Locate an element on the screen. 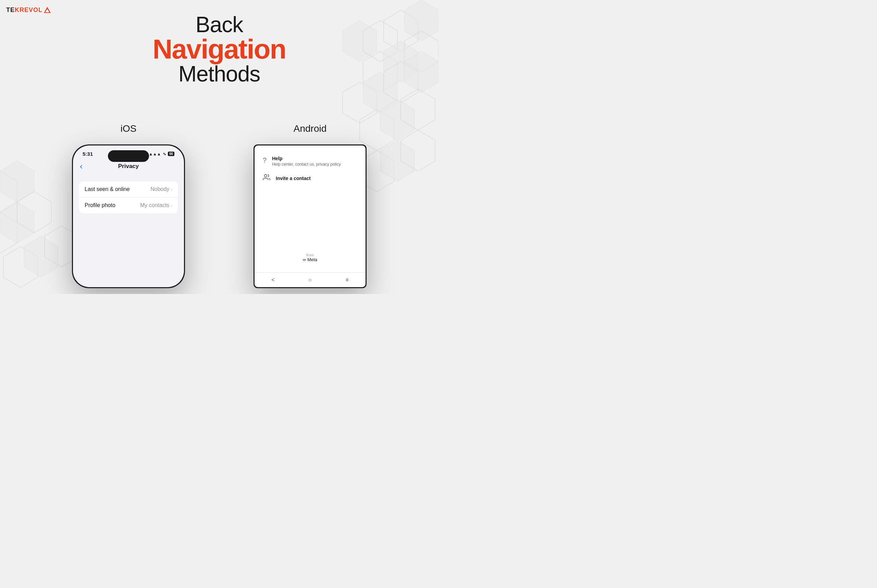 The image size is (877, 588). ios-list-item-profile-photo: Profile photo My contacts › is located at coordinates (128, 206).